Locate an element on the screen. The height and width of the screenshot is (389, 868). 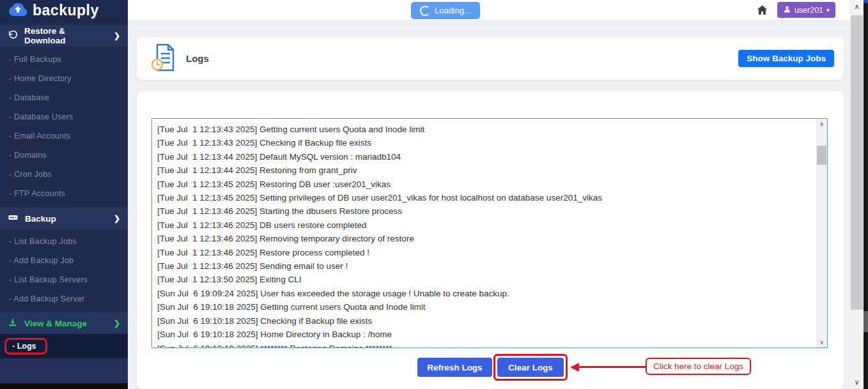
log-line: [Tue Jul 1 12:13:50 2025] Exiting CLI is located at coordinates (484, 280).